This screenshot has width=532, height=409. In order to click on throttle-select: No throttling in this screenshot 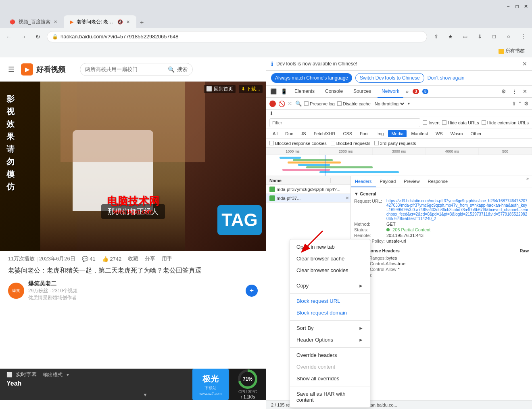, I will do `click(389, 104)`.